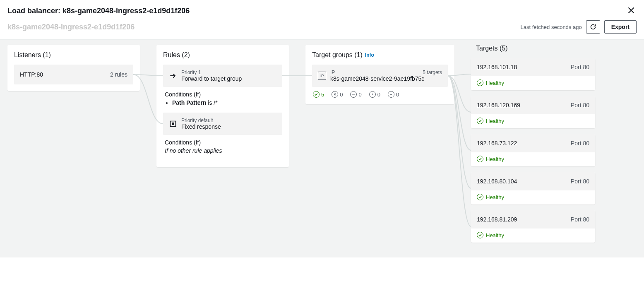  Describe the element at coordinates (31, 75) in the screenshot. I see `listener-label: HTTP:80` at that location.